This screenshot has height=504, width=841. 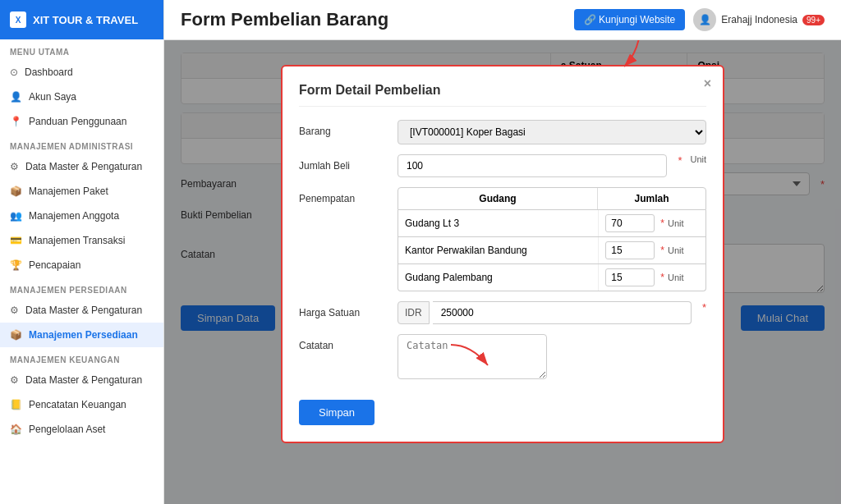 I want to click on penempatan-row-2: Kantor Perwakilan Bandung * Unit, so click(x=552, y=251).